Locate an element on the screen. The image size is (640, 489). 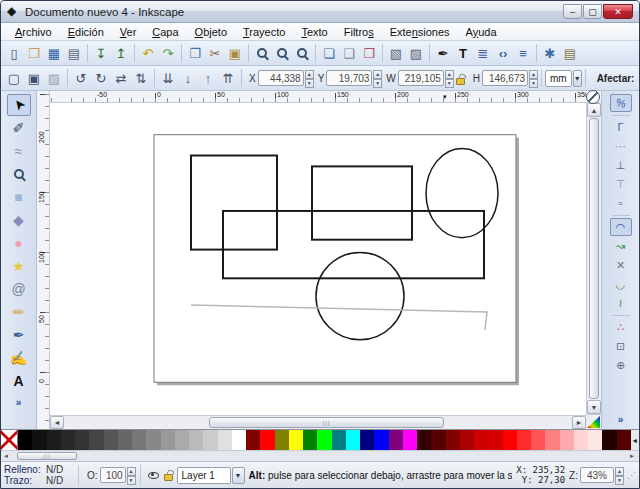
horizontal-ruler: -50050100150200250300350▾ is located at coordinates (318, 97).